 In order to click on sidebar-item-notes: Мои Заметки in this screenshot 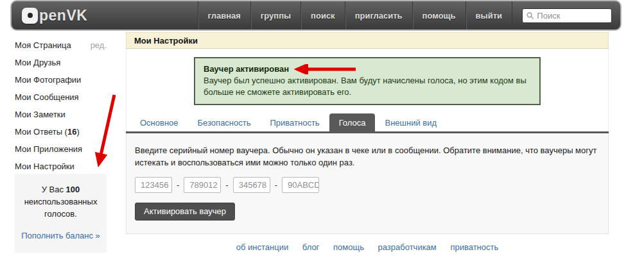, I will do `click(60, 115)`.